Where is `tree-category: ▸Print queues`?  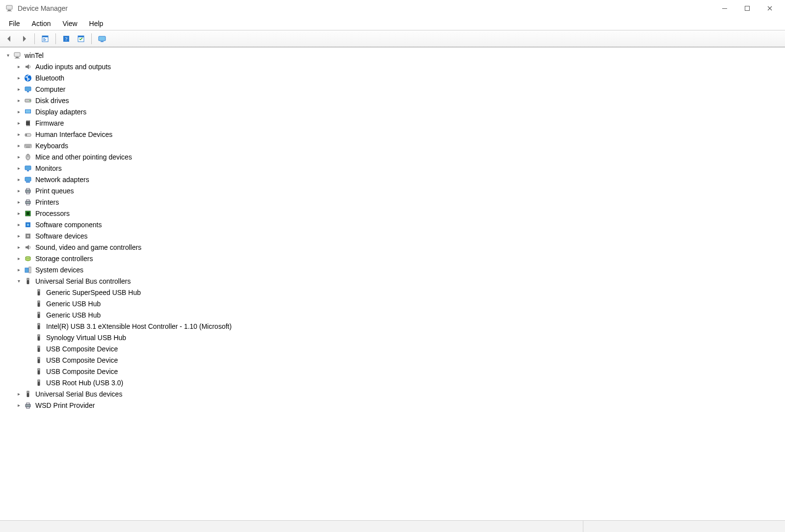 tree-category: ▸Print queues is located at coordinates (182, 190).